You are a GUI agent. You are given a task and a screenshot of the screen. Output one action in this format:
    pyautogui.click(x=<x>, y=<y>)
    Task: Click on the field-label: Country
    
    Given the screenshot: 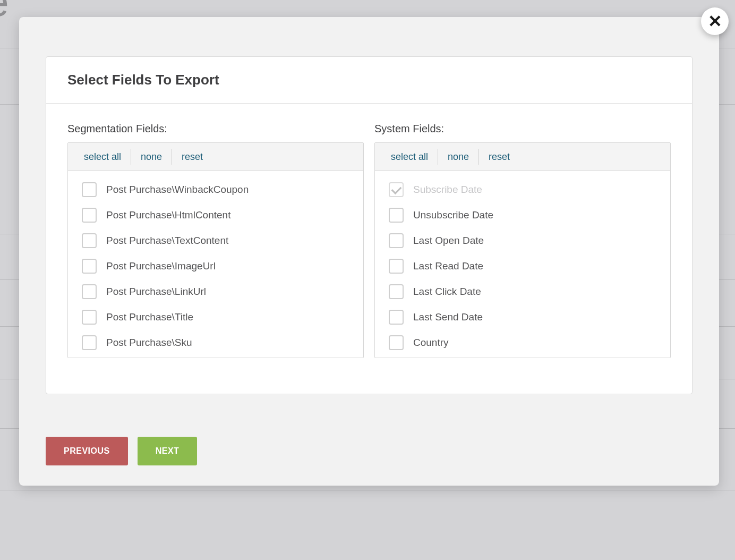 What is the action you would take?
    pyautogui.click(x=431, y=343)
    